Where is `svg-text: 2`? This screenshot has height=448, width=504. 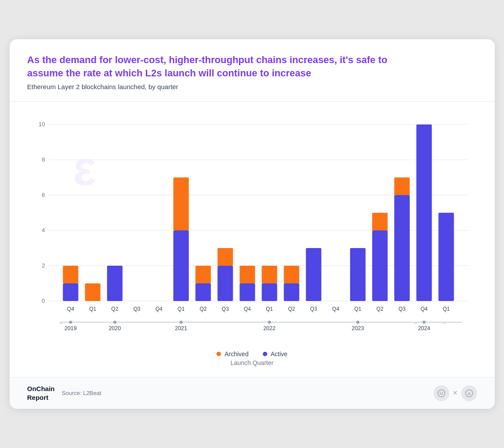
svg-text: 2 is located at coordinates (43, 266).